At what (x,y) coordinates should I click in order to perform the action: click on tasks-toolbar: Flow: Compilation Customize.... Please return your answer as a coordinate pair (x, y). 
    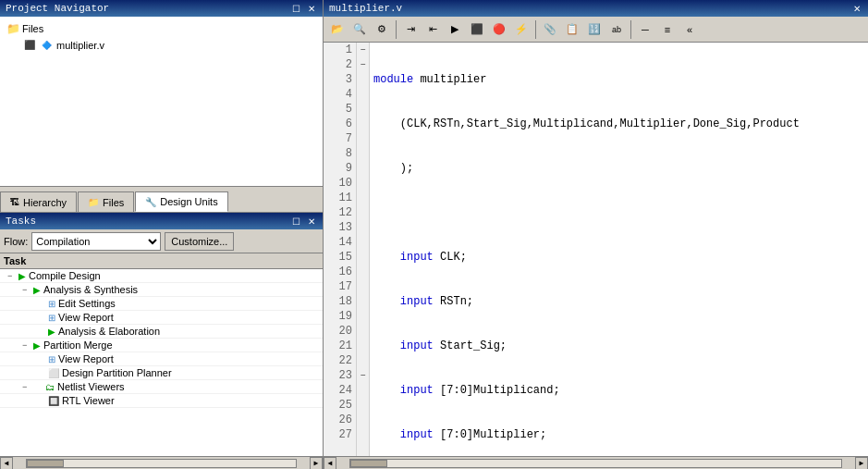
    Looking at the image, I should click on (161, 241).